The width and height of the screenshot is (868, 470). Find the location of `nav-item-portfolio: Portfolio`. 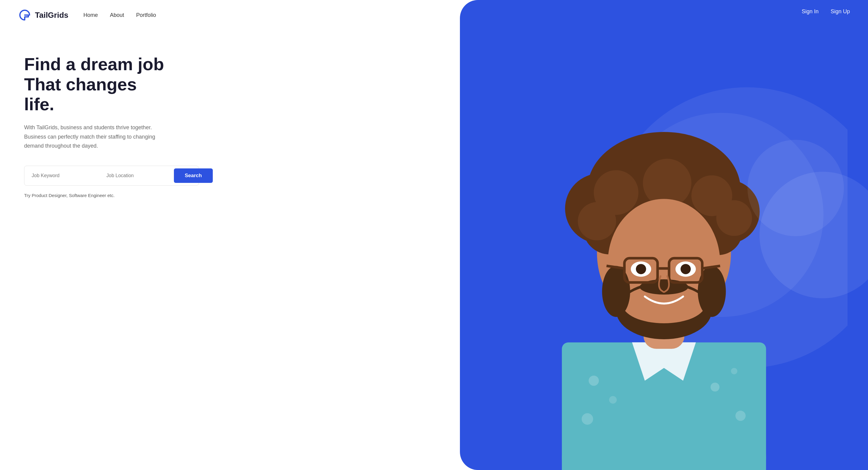

nav-item-portfolio: Portfolio is located at coordinates (146, 15).